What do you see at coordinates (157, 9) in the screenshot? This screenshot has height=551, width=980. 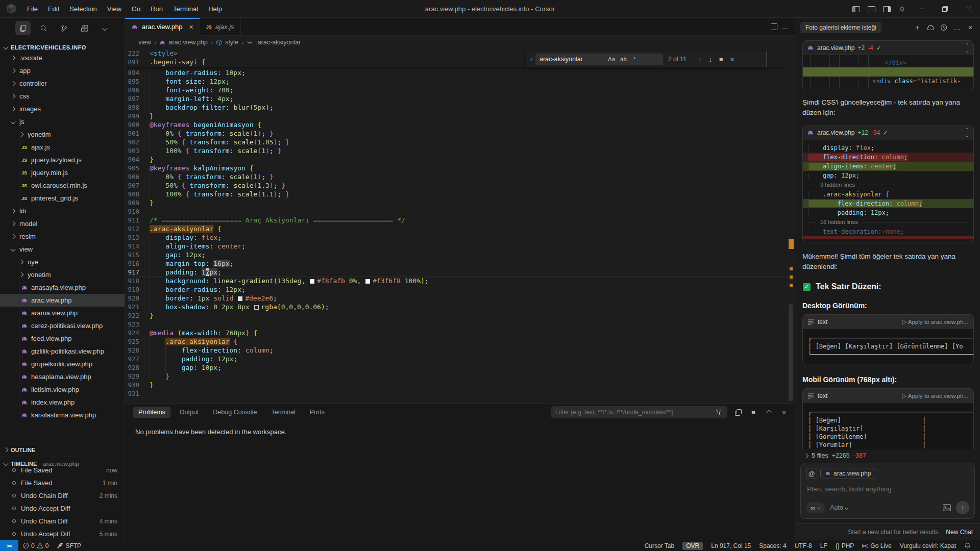 I see `menu-run: Run` at bounding box center [157, 9].